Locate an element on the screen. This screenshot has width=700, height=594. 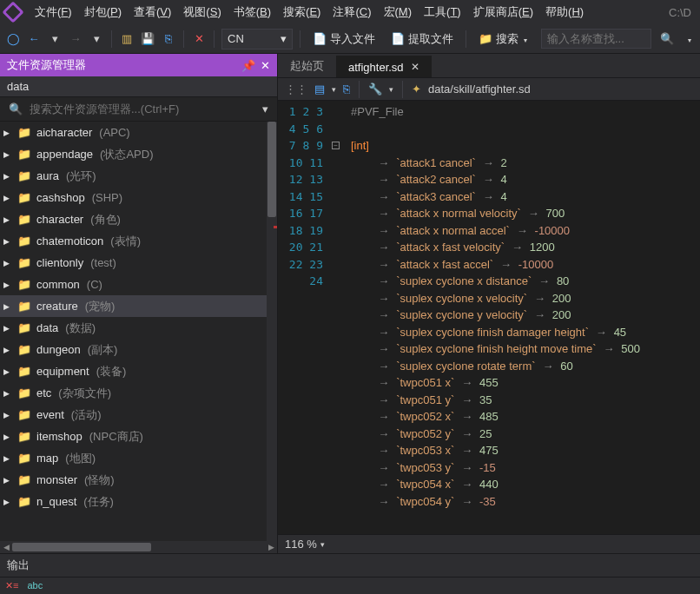
explorer-search-input is located at coordinates (142, 109).